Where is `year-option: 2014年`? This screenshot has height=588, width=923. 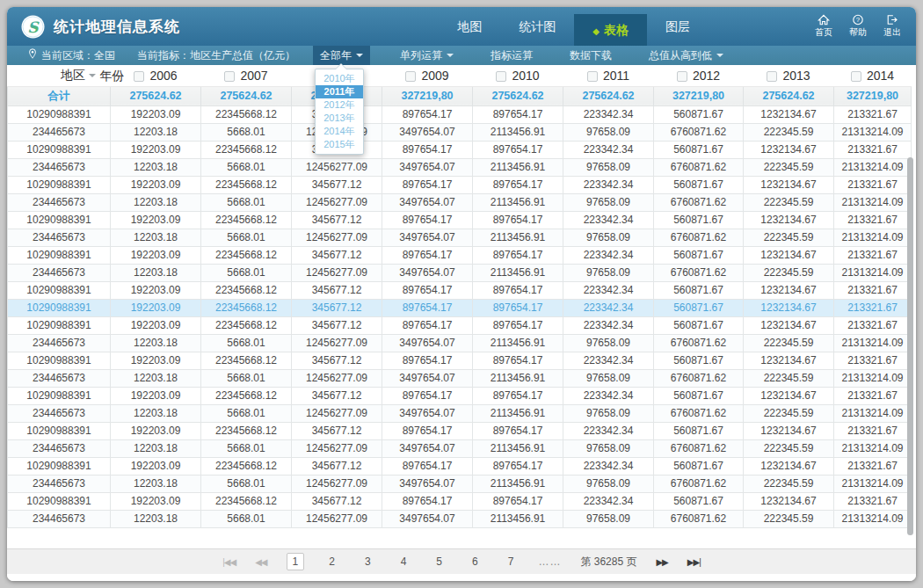 year-option: 2014年 is located at coordinates (339, 132).